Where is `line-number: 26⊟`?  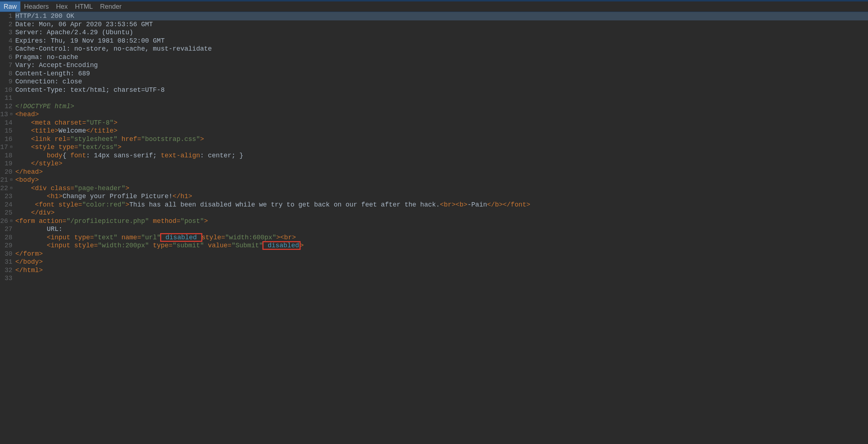
line-number: 26⊟ is located at coordinates (6, 221).